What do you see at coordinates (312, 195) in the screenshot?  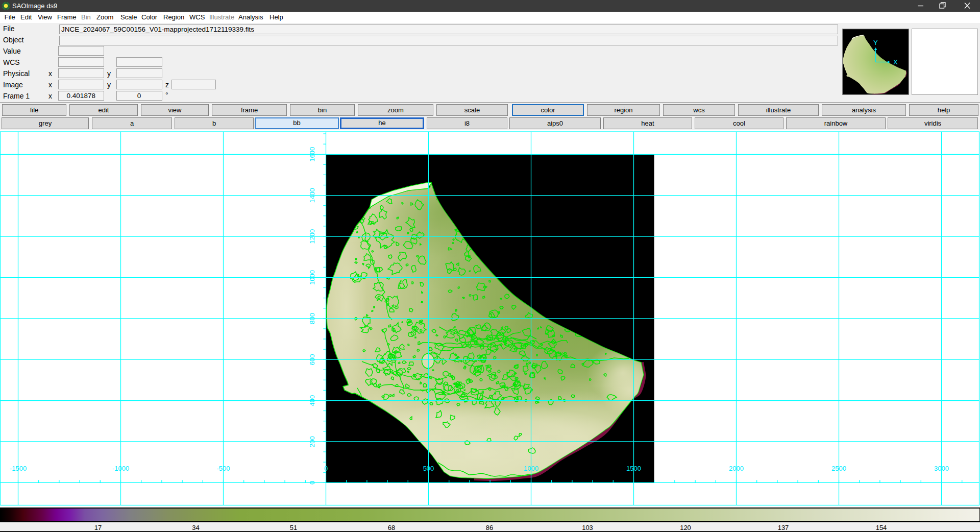 I see `svg-text: 1400` at bounding box center [312, 195].